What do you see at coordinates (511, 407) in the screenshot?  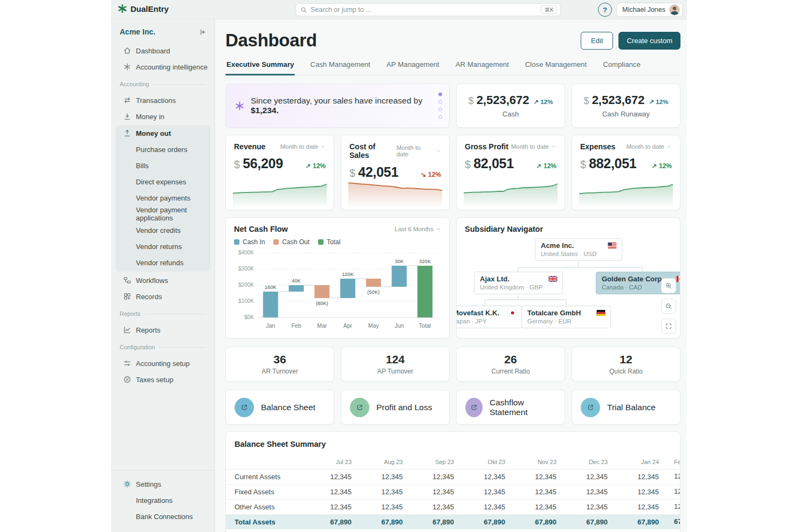 I see `report-link-cashflow-statement: Cashflow Statement` at bounding box center [511, 407].